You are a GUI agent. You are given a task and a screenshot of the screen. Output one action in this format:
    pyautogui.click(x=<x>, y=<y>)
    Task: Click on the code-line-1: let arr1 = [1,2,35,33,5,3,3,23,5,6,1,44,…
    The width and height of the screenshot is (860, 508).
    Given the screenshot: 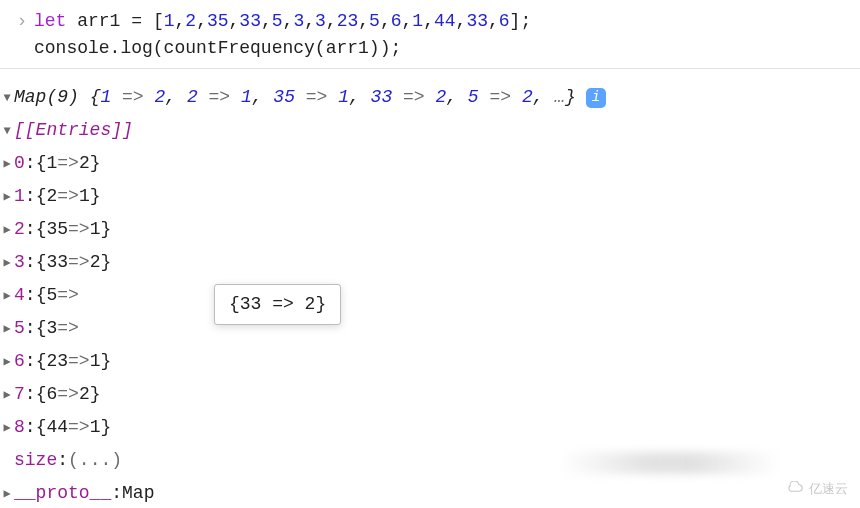 What is the action you would take?
    pyautogui.click(x=282, y=22)
    